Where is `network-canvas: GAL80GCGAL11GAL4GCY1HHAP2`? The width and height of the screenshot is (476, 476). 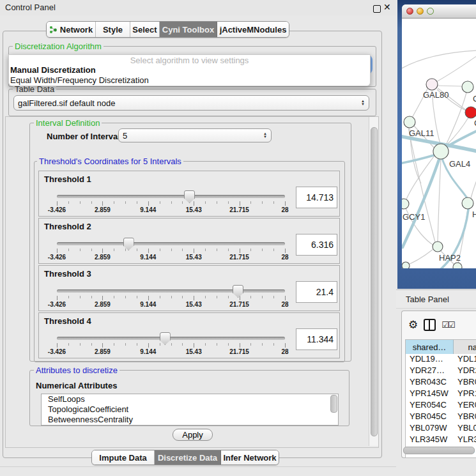 network-canvas: GAL80GCGAL11GAL4GCY1HHAP2 is located at coordinates (439, 143).